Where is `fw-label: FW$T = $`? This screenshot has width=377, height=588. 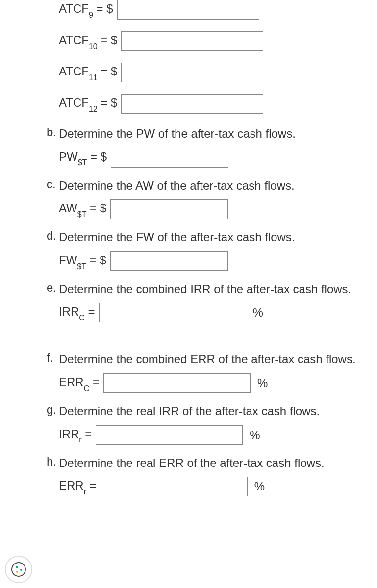
fw-label: FW$T = $ is located at coordinates (82, 261).